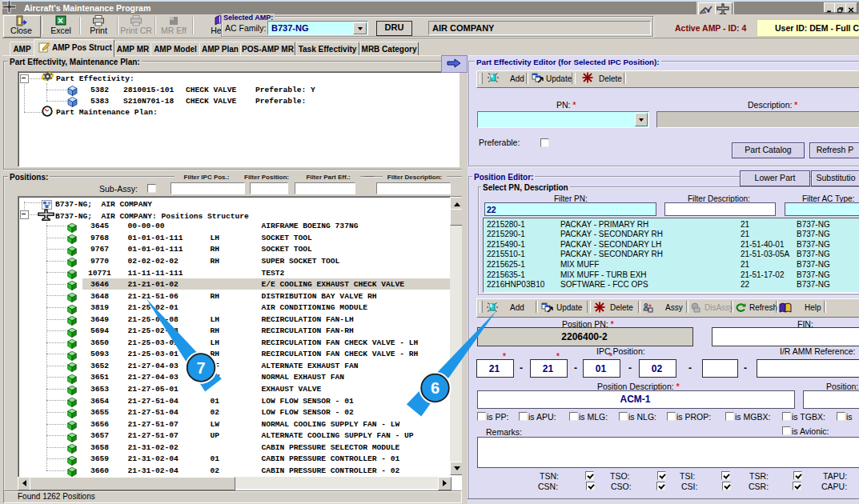 This screenshot has width=859, height=504. Describe the element at coordinates (200, 368) in the screenshot. I see `svg-text: 7` at that location.